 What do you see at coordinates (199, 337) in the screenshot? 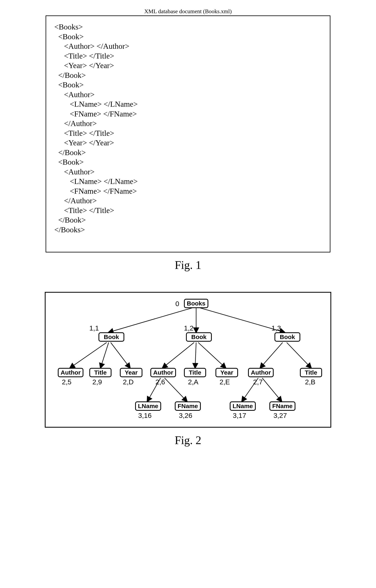
I see `node-book-2: Book` at bounding box center [199, 337].